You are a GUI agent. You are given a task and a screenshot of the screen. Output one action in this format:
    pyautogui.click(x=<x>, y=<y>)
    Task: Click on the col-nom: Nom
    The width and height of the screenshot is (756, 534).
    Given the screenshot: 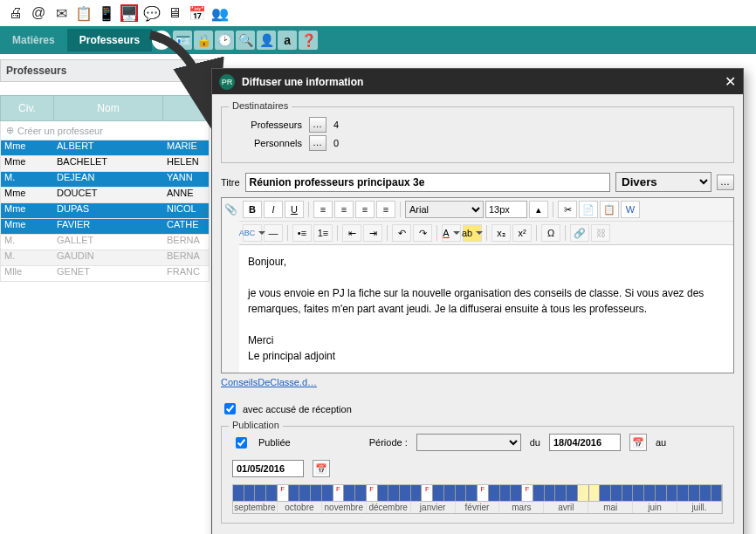 What is the action you would take?
    pyautogui.click(x=108, y=108)
    